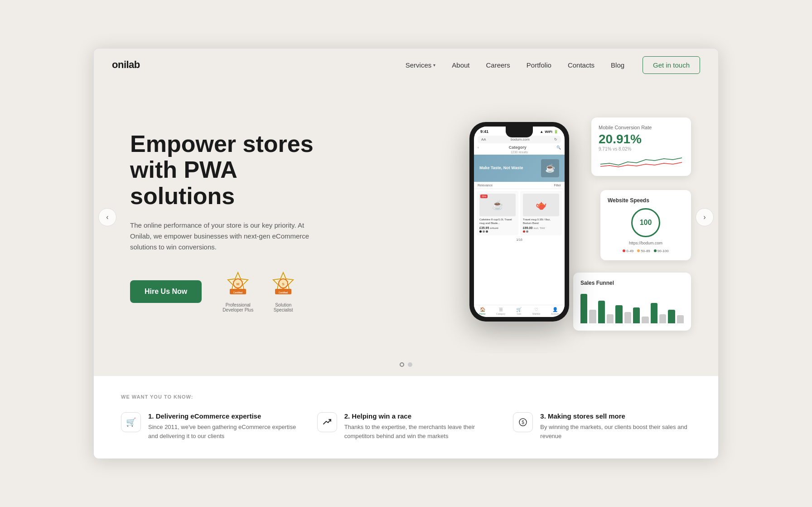 This screenshot has width=812, height=507. What do you see at coordinates (498, 228) in the screenshot?
I see `phone-product-1-price: £35.95 £79.00` at bounding box center [498, 228].